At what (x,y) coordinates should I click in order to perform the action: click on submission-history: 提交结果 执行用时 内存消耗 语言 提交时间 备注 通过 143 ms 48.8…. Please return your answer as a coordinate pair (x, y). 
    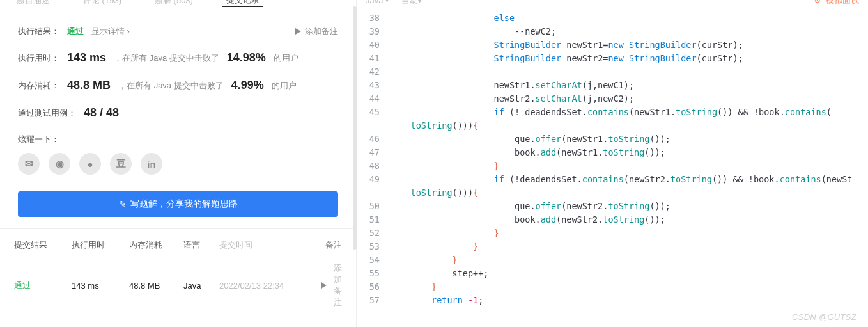
    Looking at the image, I should click on (178, 271).